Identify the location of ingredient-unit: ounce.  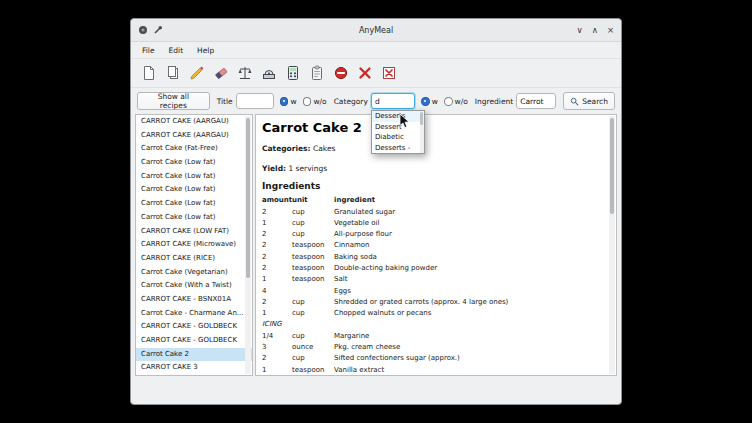
(313, 348).